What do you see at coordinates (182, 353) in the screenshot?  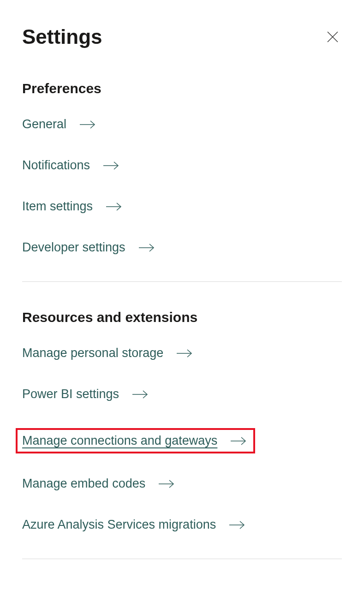 I see `link-manage-personal-storage: Manage personal storage` at bounding box center [182, 353].